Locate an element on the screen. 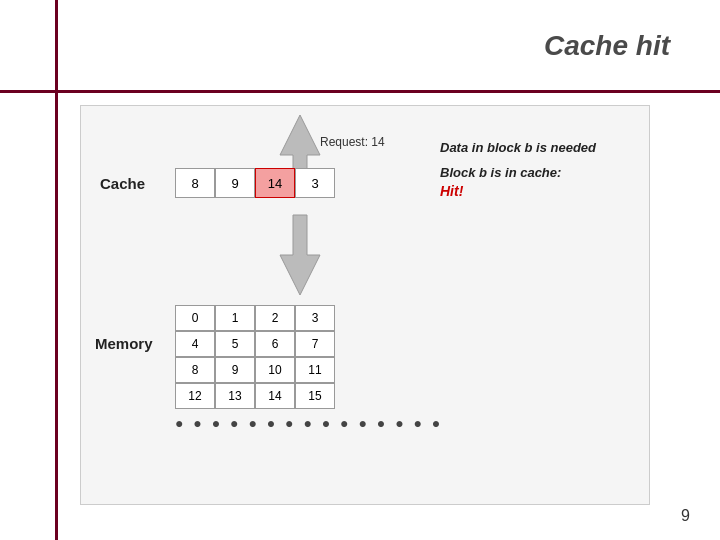 The width and height of the screenshot is (720, 540). memory-cell-0-1: 1 is located at coordinates (235, 318).